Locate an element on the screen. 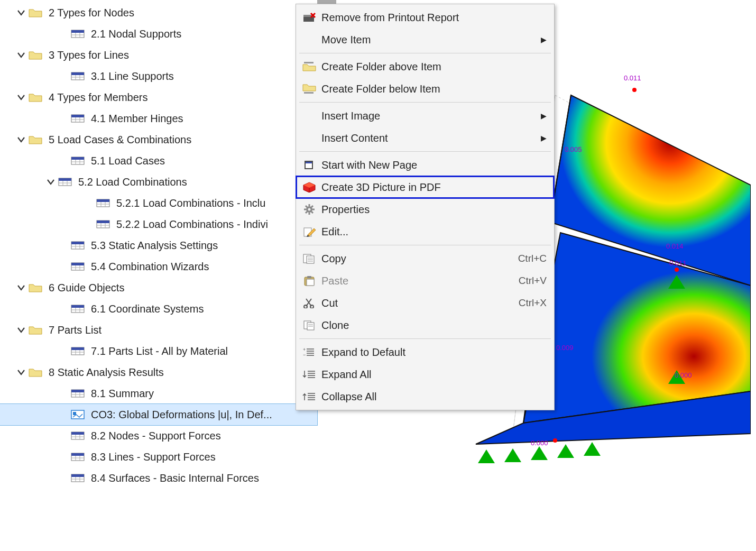  tree-item: 5.4 Combination Wizards is located at coordinates (159, 267).